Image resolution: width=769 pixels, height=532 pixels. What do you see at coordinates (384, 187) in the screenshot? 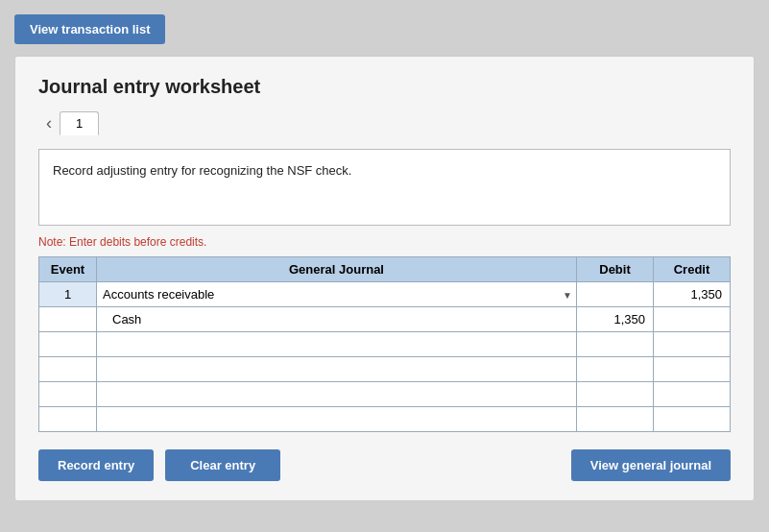
I see `description-box: Record adjusting entry for recognizing t…` at bounding box center [384, 187].